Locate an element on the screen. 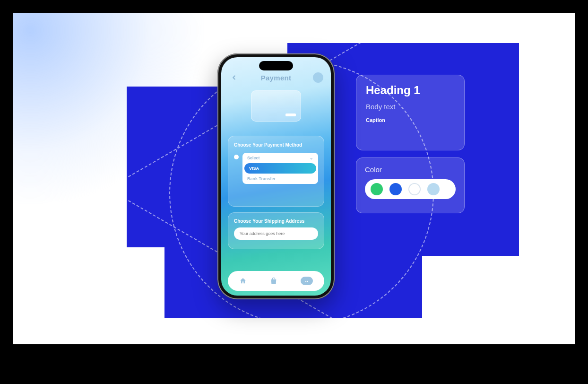 The image size is (588, 384). payment-radio-row: Select ⌄ VISA Bank Transfer is located at coordinates (276, 168).